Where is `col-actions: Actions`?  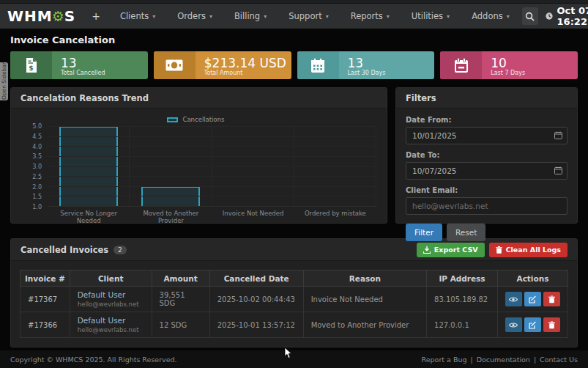
col-actions: Actions is located at coordinates (532, 279).